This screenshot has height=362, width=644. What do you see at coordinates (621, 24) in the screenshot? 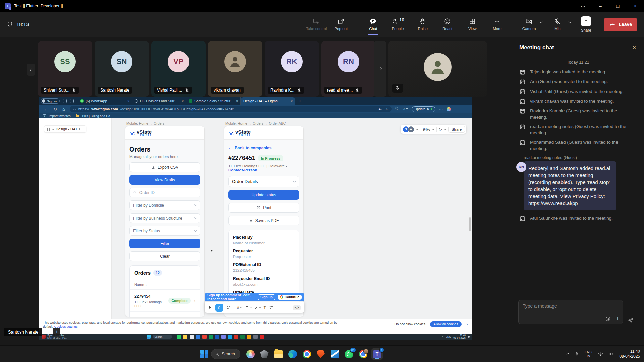
I see `leave-button: Leave` at bounding box center [621, 24].